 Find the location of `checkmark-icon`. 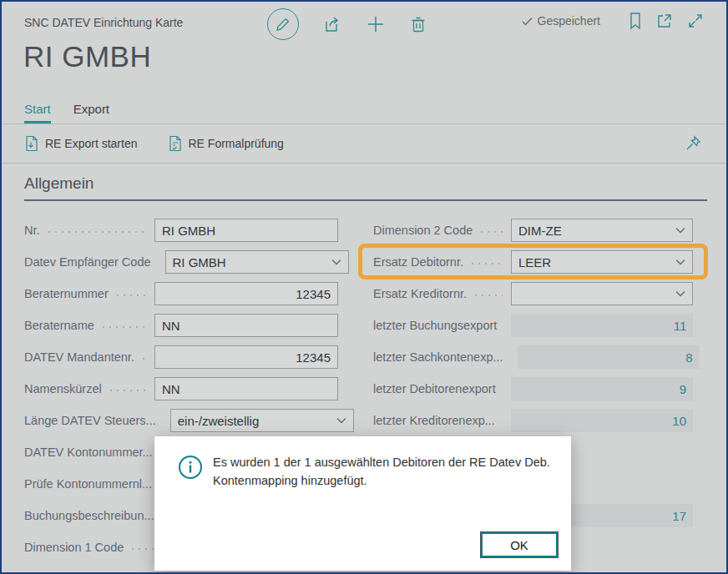

checkmark-icon is located at coordinates (528, 22).